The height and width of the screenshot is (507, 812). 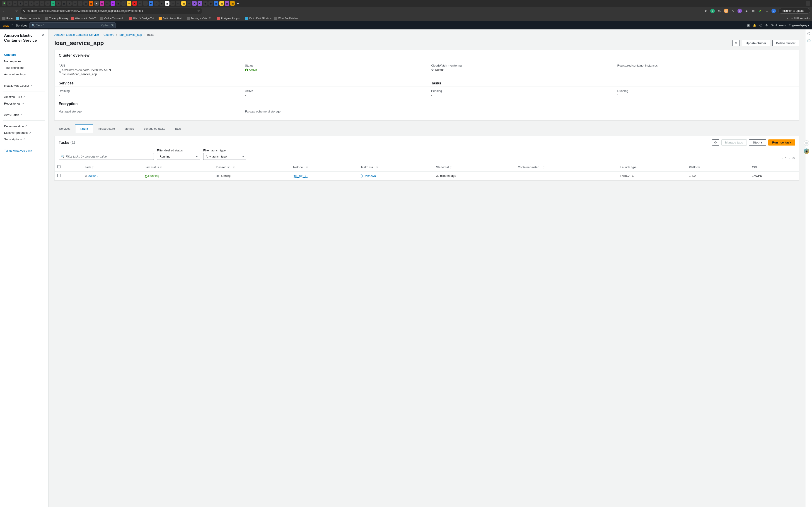 What do you see at coordinates (230, 18) in the screenshot?
I see `bookmark-item: Postgresql import...` at bounding box center [230, 18].